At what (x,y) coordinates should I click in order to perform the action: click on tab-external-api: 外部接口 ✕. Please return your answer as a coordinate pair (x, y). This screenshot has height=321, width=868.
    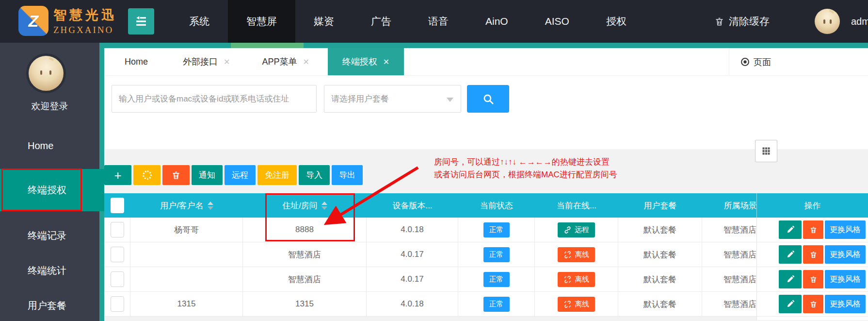
    Looking at the image, I should click on (207, 62).